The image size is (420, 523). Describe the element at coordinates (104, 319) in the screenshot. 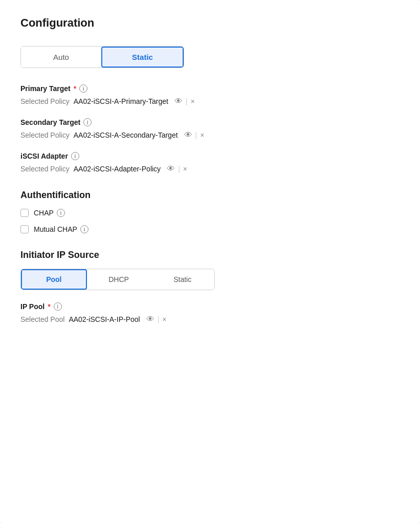

I see `ip-pool-selected-value: AA02-iSCSI-A-IP-Pool` at that location.